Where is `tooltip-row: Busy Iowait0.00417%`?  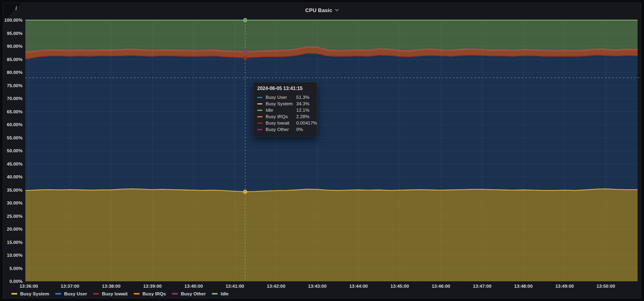 tooltip-row: Busy Iowait0.00417% is located at coordinates (285, 123).